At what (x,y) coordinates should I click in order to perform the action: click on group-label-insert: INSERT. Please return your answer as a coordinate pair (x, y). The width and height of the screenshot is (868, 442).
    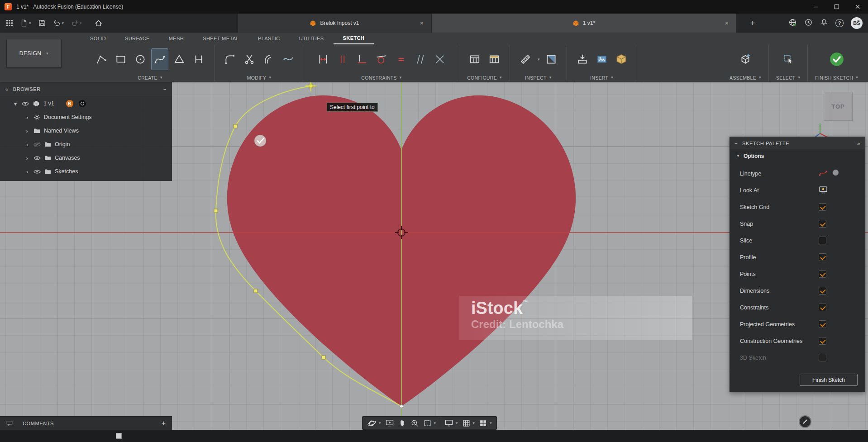
    Looking at the image, I should click on (599, 78).